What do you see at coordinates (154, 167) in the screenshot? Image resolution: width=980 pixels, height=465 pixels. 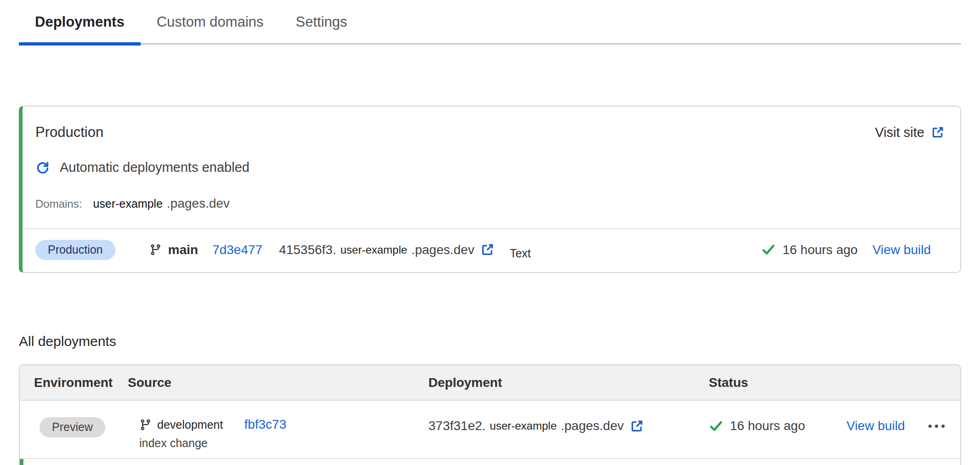 I see `auto-deployments-text: Automatic deployments enabled` at bounding box center [154, 167].